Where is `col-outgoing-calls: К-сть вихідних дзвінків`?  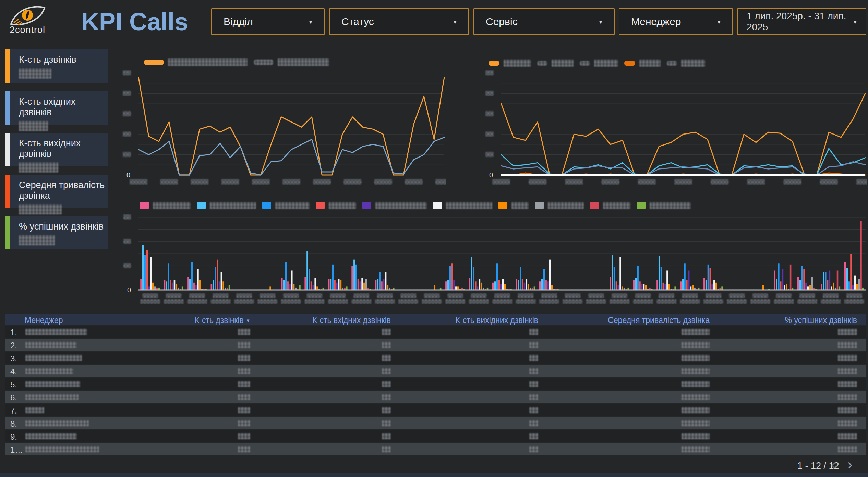 col-outgoing-calls: К-сть вихідних дзвінків is located at coordinates (497, 321).